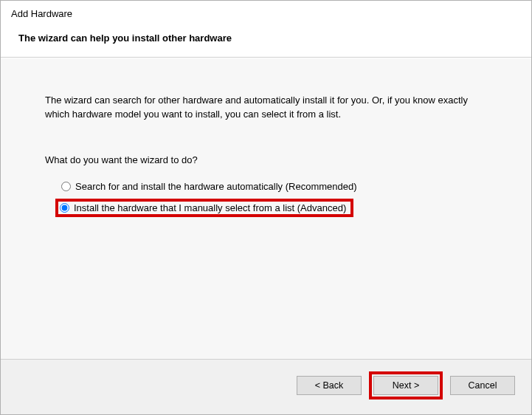  I want to click on cancel-button-wrap: Cancel, so click(483, 385).